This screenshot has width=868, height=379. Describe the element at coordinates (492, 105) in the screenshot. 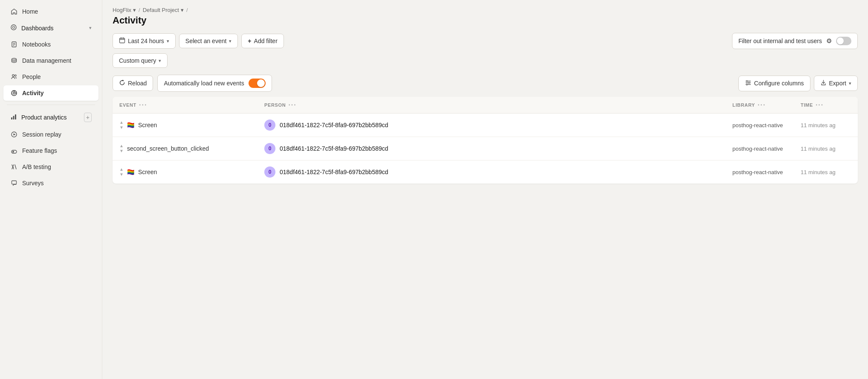

I see `col-person: PERSON ···` at that location.